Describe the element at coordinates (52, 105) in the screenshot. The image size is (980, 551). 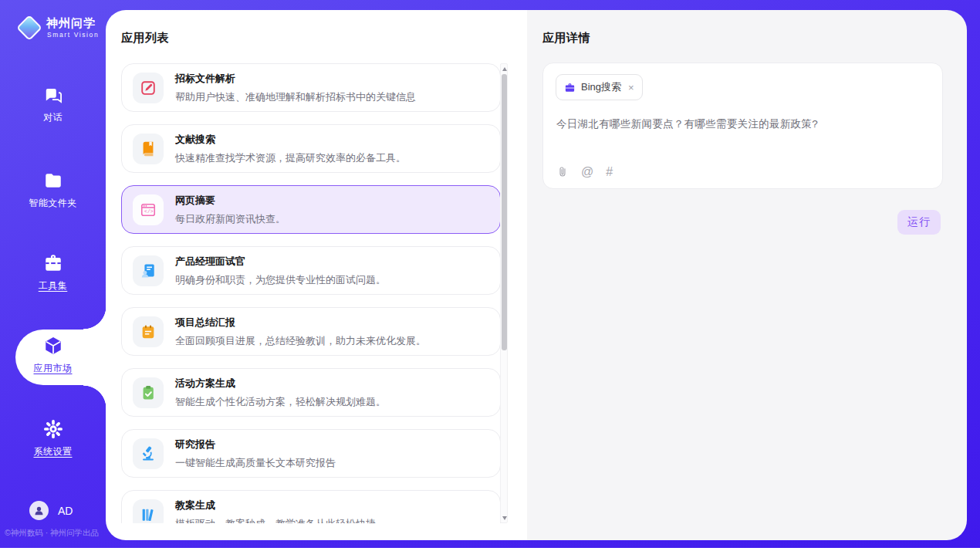
I see `sidebar-item-chat: 对话` at that location.